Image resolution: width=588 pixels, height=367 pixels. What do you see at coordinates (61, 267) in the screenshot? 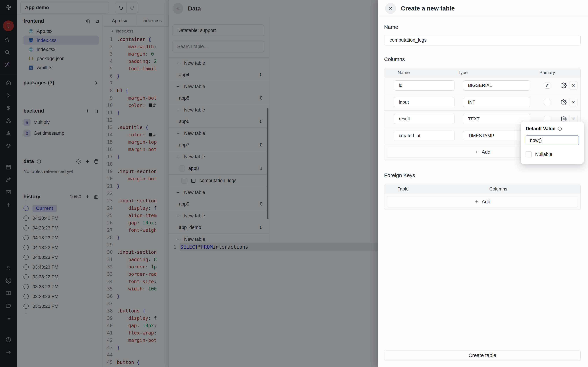
I see `history-item: 03:43:23 PM` at bounding box center [61, 267].